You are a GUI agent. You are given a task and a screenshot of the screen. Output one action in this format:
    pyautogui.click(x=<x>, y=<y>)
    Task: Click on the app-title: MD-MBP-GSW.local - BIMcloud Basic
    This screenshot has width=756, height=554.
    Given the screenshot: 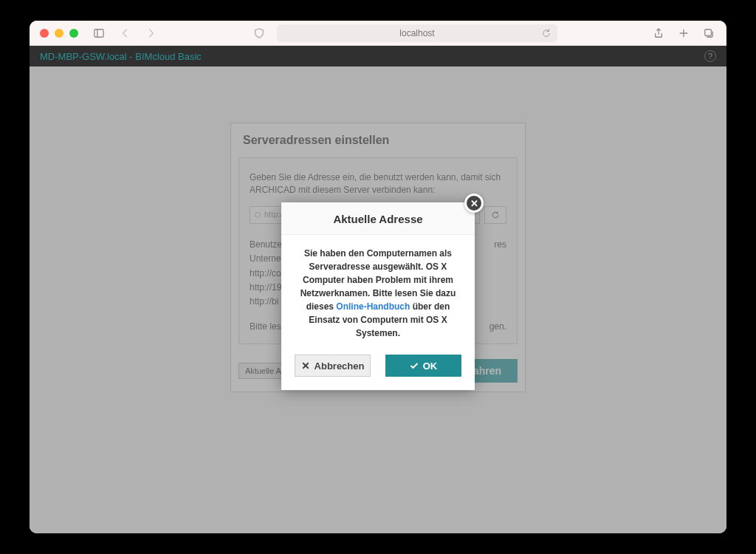 What is the action you would take?
    pyautogui.click(x=121, y=56)
    